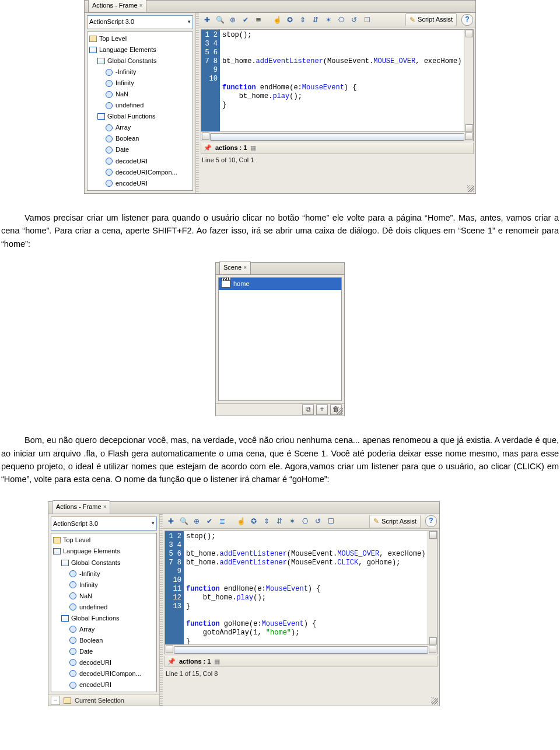 Image resolution: width=560 pixels, height=750 pixels. I want to click on collapse-section-icon: –, so click(55, 700).